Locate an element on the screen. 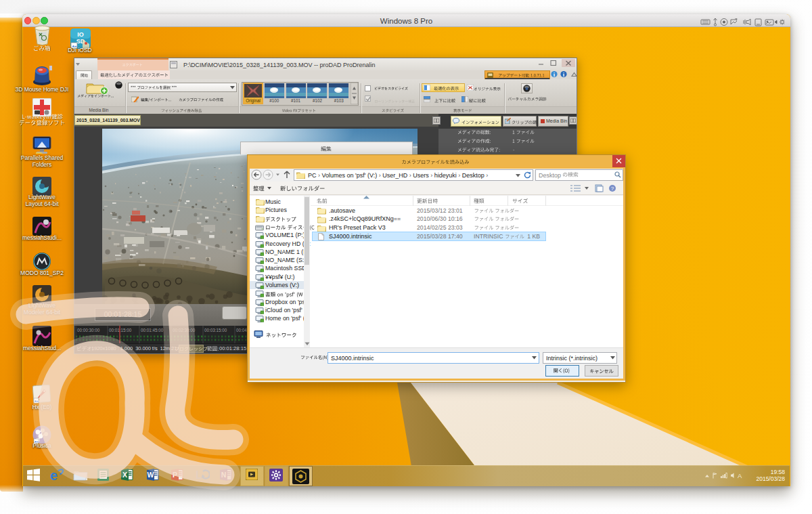 This screenshot has height=514, width=812. svg-text: 00:02:30:00 is located at coordinates (184, 330).